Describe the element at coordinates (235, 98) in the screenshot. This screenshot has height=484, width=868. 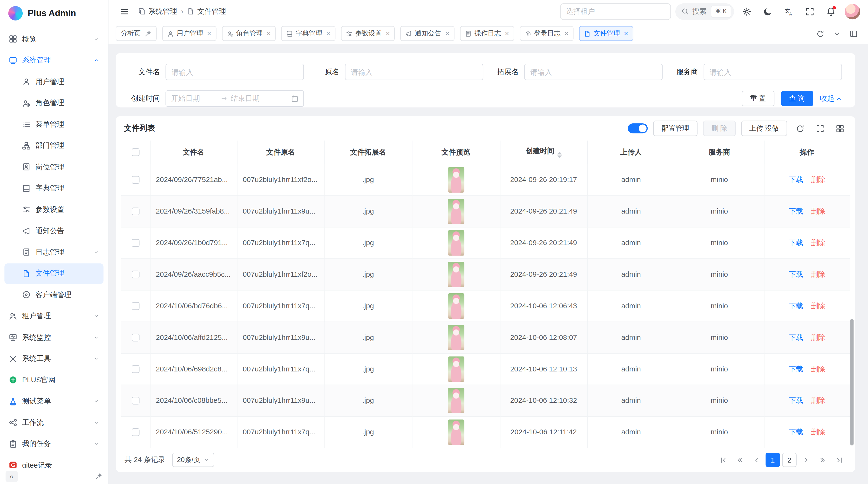
I see `date-range-picker: 开始日期 结束日期` at that location.